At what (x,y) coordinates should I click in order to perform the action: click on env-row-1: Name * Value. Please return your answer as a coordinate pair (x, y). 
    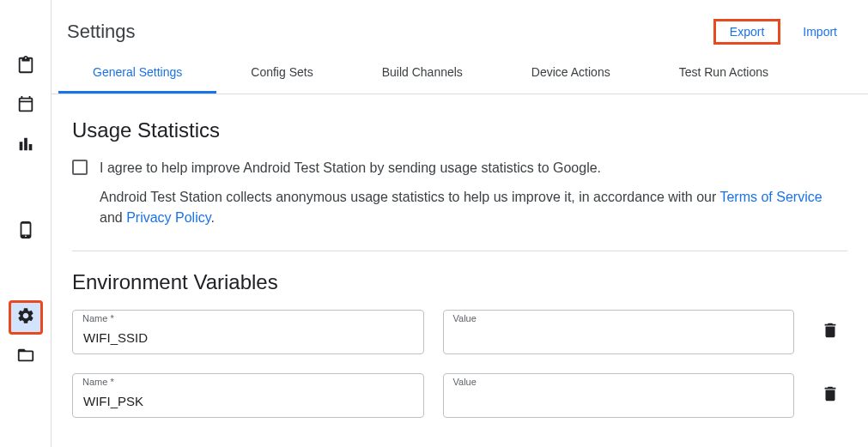
    Looking at the image, I should click on (460, 396).